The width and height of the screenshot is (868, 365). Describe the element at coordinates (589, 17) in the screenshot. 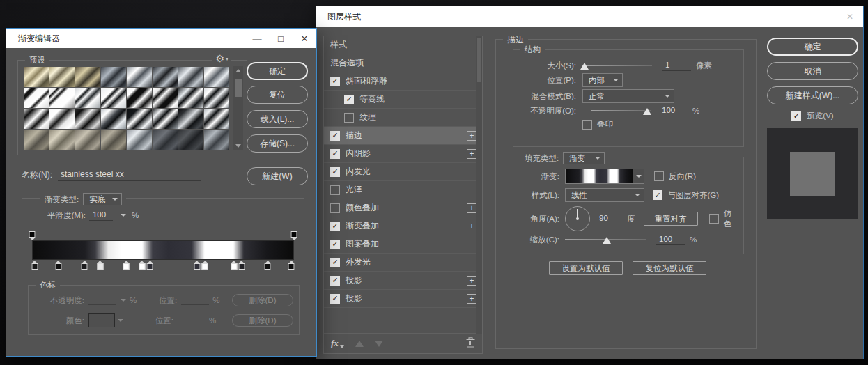

I see `layer-style-titlebar: 图层样式 ✕` at that location.